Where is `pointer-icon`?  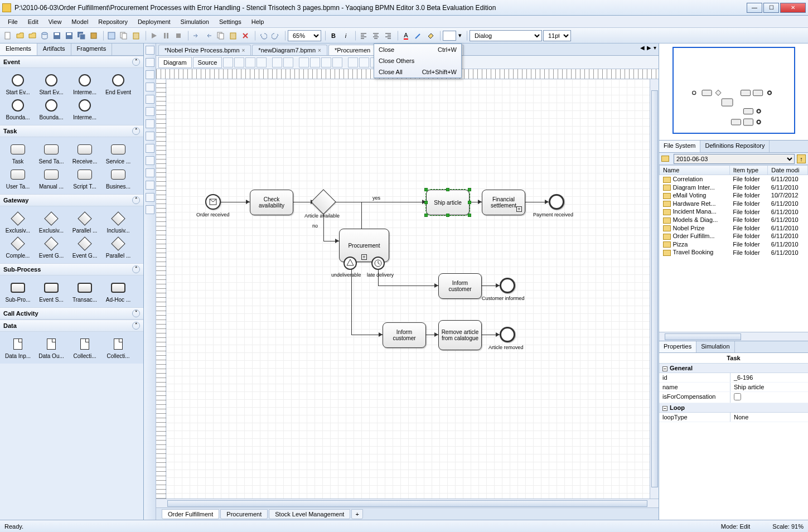
pointer-icon is located at coordinates (239, 62).